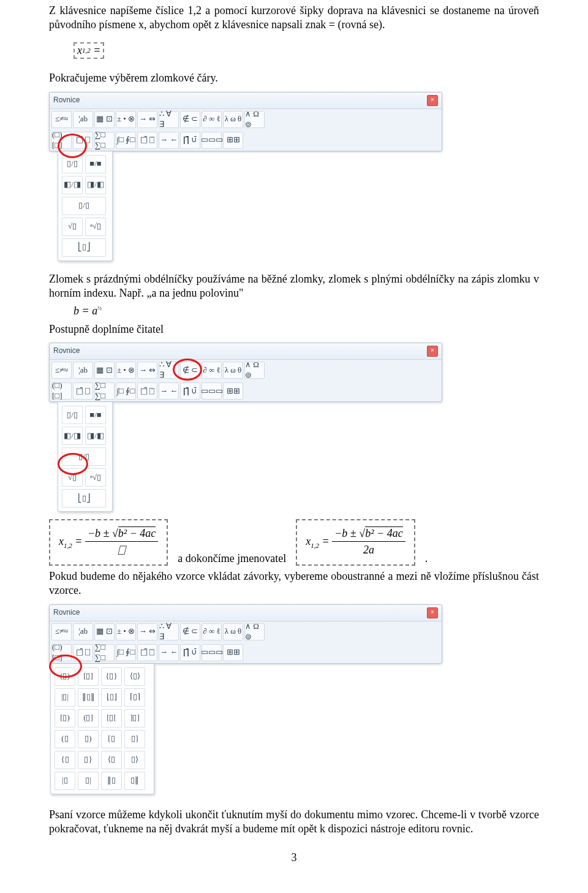 This screenshot has width=588, height=893. Describe the element at coordinates (147, 632) in the screenshot. I see `btn-arrows-3: → ⇔` at that location.